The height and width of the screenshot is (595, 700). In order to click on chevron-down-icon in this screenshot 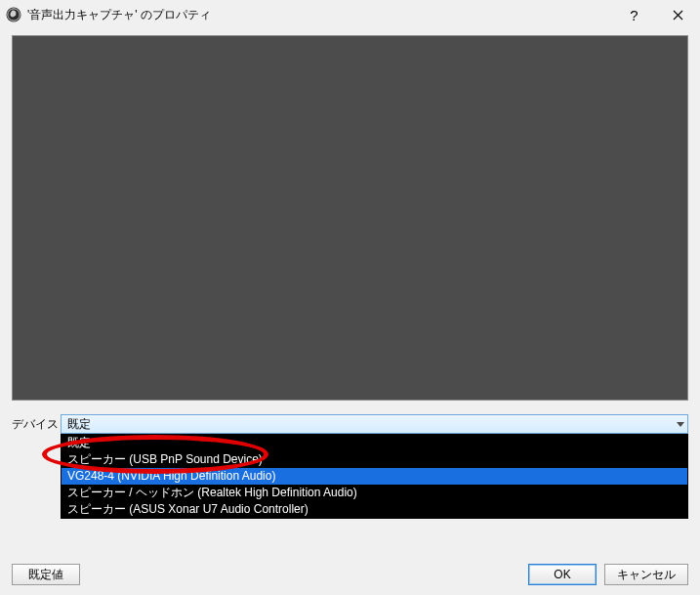, I will do `click(680, 424)`.